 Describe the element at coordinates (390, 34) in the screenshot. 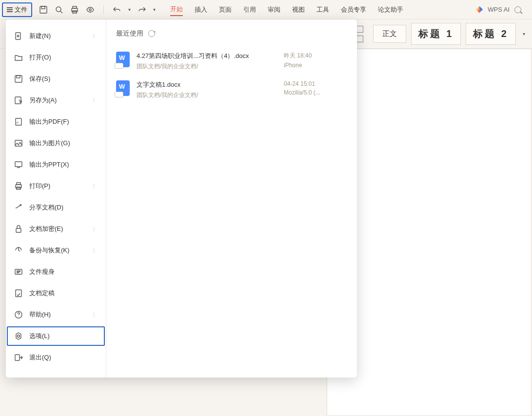

I see `style-body: 正文` at that location.